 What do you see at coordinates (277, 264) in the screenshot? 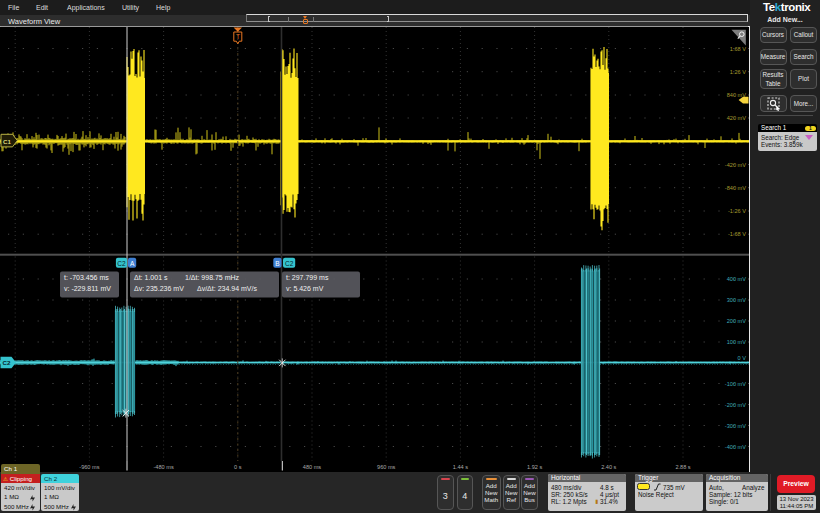
I see `svg-text: B` at bounding box center [277, 264].